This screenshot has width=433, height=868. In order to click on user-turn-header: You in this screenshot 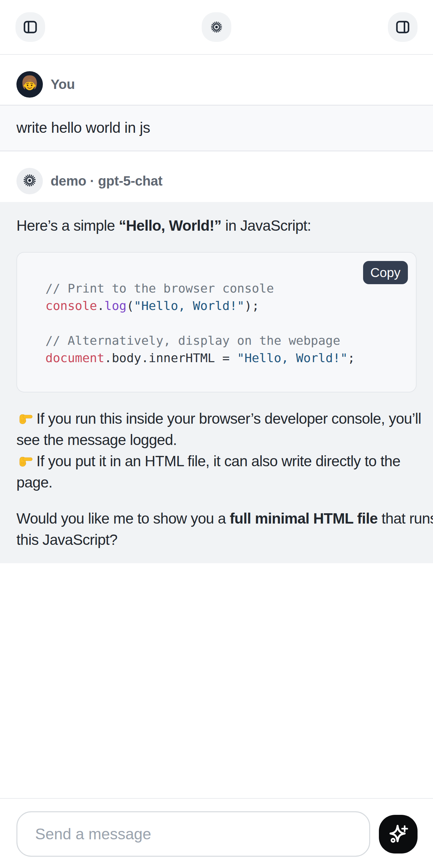, I will do `click(216, 80)`.